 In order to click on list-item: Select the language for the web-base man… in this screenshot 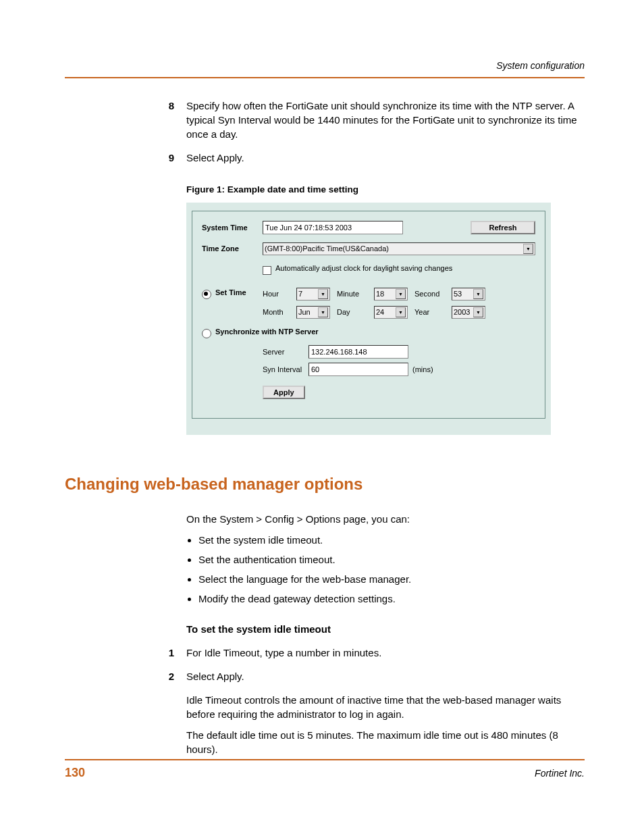, I will do `click(392, 579)`.